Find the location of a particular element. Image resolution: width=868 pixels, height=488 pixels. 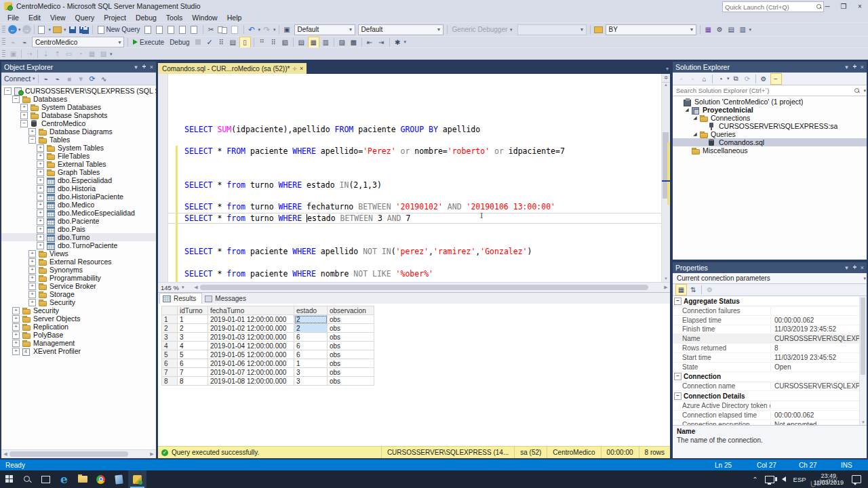

tree-item-external-resources: +External Resources is located at coordinates (79, 262).